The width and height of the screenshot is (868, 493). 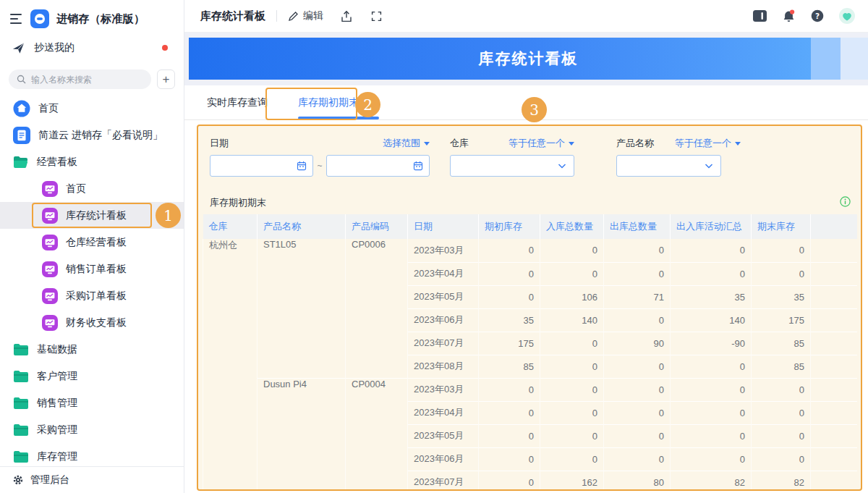 I want to click on product-operator-dropdown: 等于任意一个, so click(x=707, y=143).